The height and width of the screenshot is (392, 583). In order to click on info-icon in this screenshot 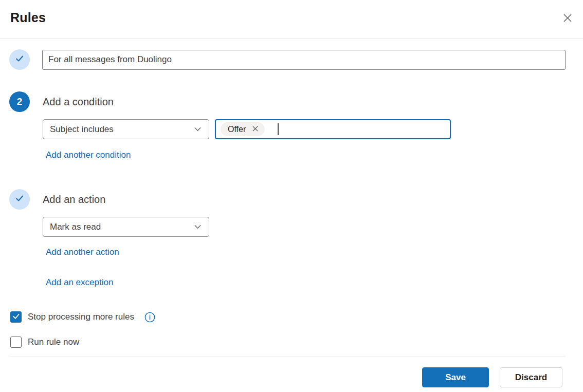, I will do `click(150, 318)`.